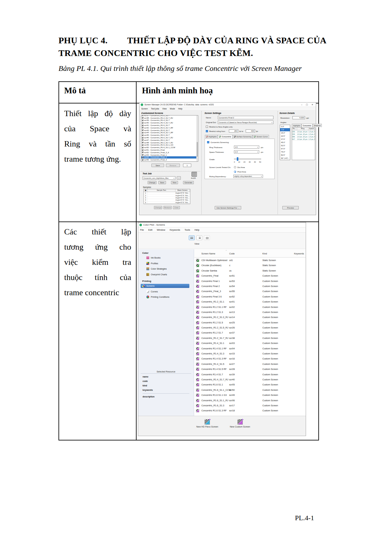 The height and width of the screenshot is (555, 392). I want to click on customized-screen-item: scr45 - Concentric_R2.0_S1.7, so click(169, 135).